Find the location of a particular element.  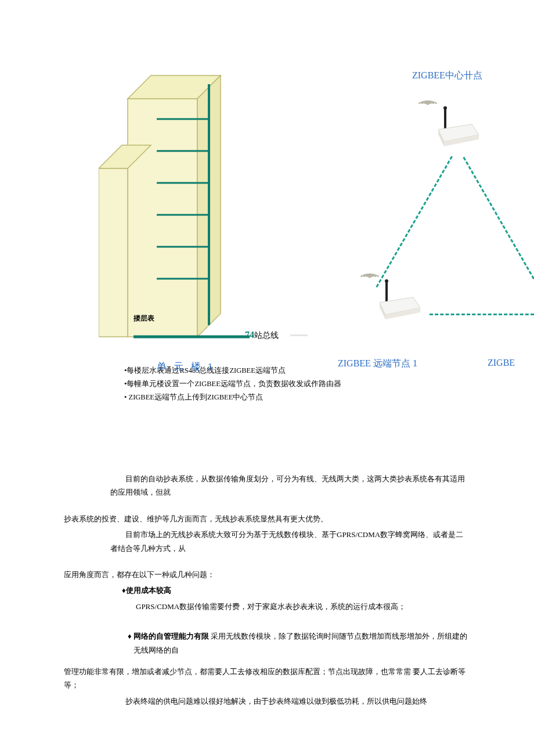

paragraph: 应用角度而言，都存在以下一种或几种问题： is located at coordinates (267, 575).